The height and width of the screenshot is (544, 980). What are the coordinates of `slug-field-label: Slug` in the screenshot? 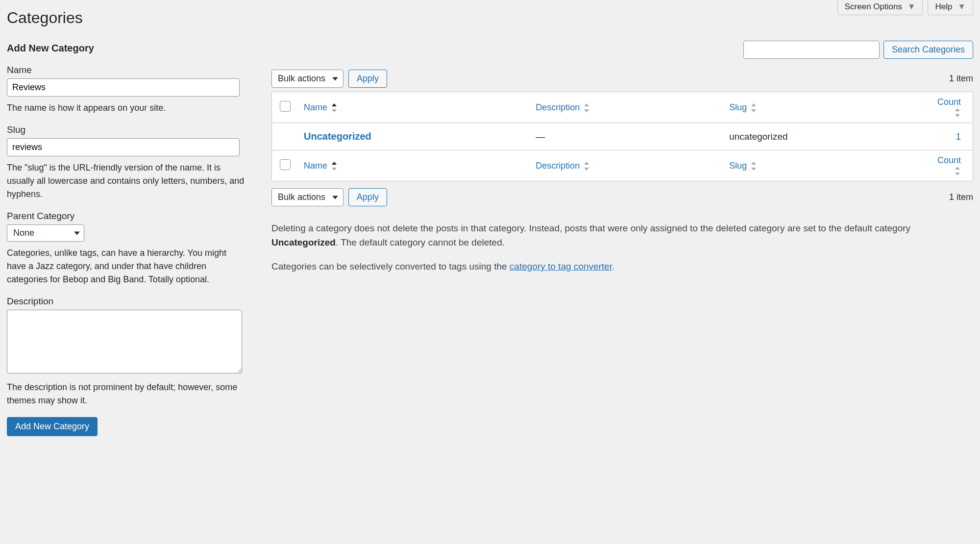 It's located at (127, 130).